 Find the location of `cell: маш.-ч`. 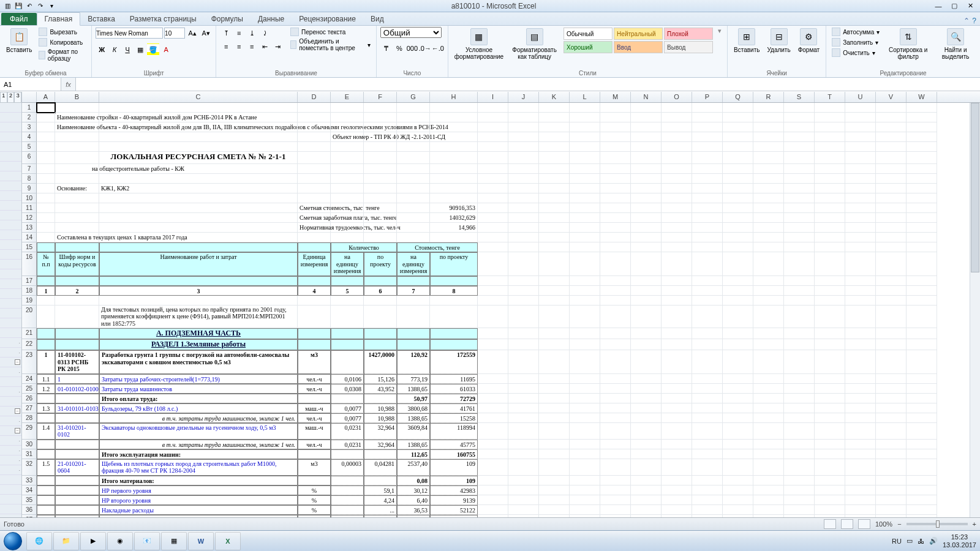

cell: маш.-ч is located at coordinates (314, 408).